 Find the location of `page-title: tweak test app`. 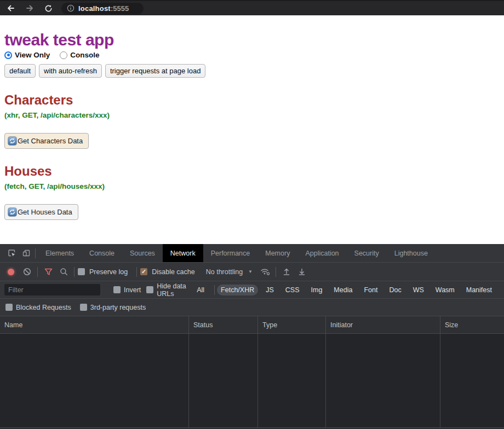

page-title: tweak test app is located at coordinates (254, 40).